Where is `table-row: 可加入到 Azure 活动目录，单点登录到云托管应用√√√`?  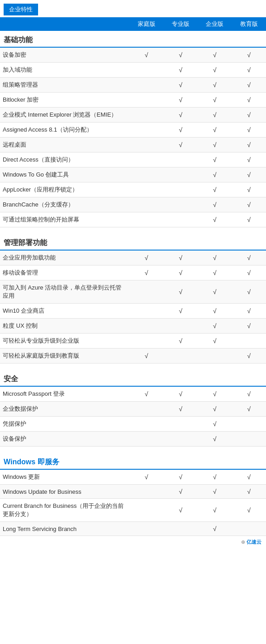 table-row: 可加入到 Azure 活动目录，单点登录到云托管应用√√√ is located at coordinates (133, 292).